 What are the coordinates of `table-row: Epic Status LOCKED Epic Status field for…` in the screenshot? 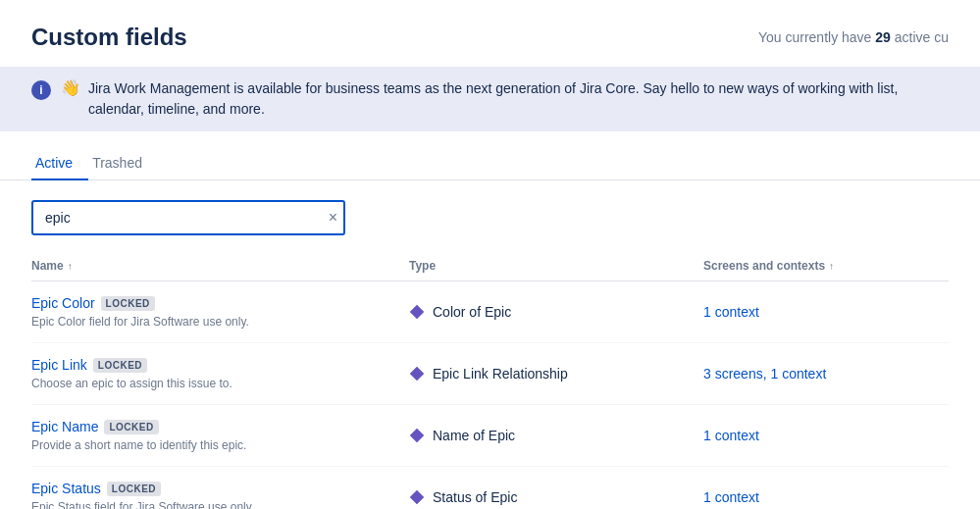 It's located at (490, 488).